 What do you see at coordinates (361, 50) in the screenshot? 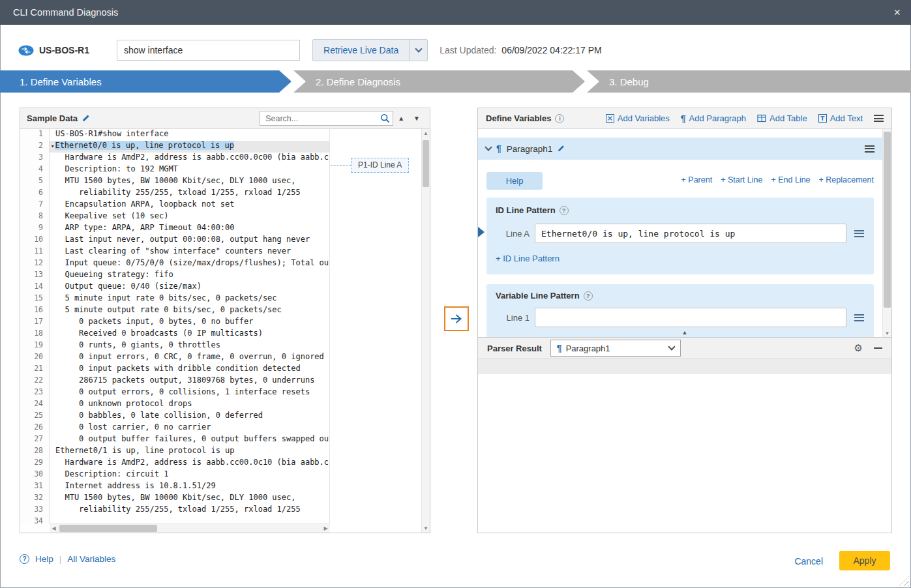
I see `retrieve-live-data-button: Retrieve Live Data` at bounding box center [361, 50].